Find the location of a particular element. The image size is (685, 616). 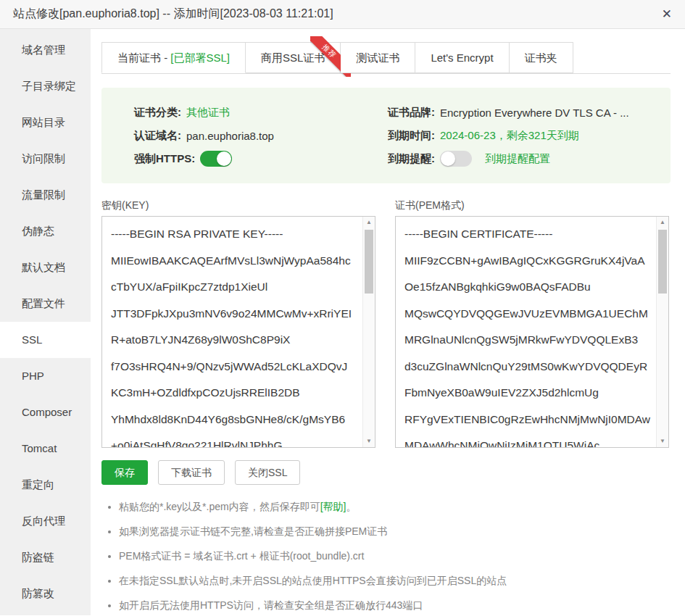

cert-info-panel: 证书分类: 其他证书 认证域名: pan.euphoria8.top 强制HTT… is located at coordinates (386, 136).